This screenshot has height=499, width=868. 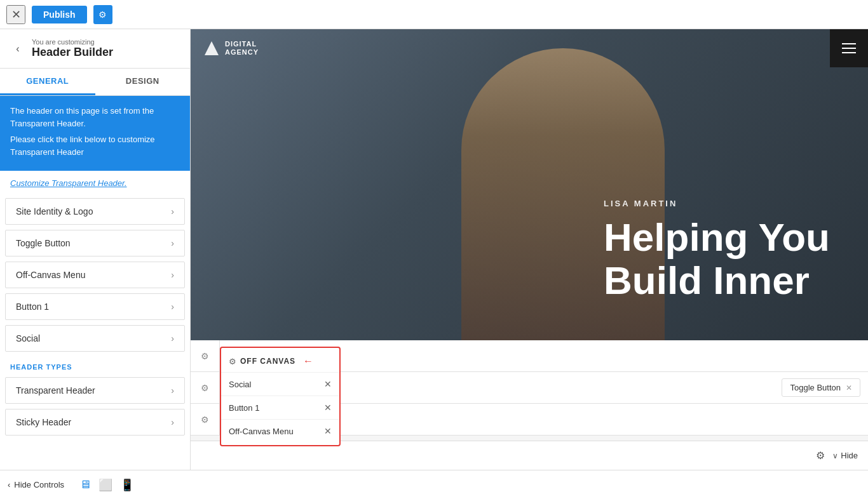 What do you see at coordinates (95, 422) in the screenshot?
I see `menu-item-sticky-header: Sticky Header ›` at bounding box center [95, 422].